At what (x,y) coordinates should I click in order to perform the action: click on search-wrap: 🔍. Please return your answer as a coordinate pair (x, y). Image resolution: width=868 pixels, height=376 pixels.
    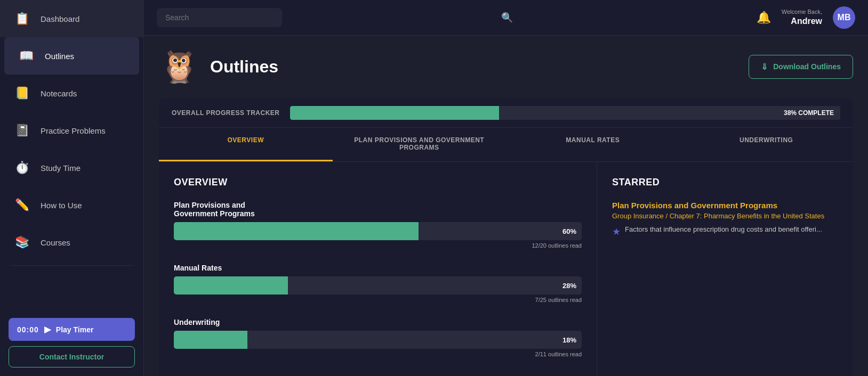
    Looking at the image, I should click on (338, 18).